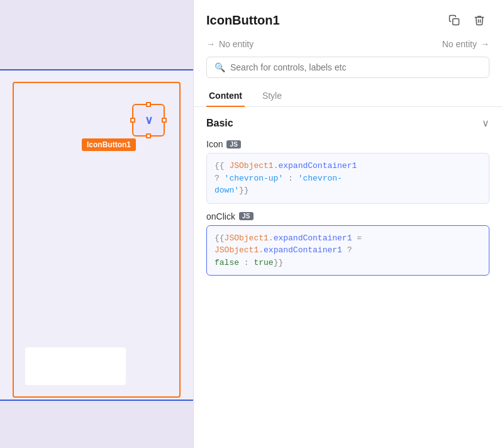  Describe the element at coordinates (479, 20) in the screenshot. I see `trash-icon` at that location.